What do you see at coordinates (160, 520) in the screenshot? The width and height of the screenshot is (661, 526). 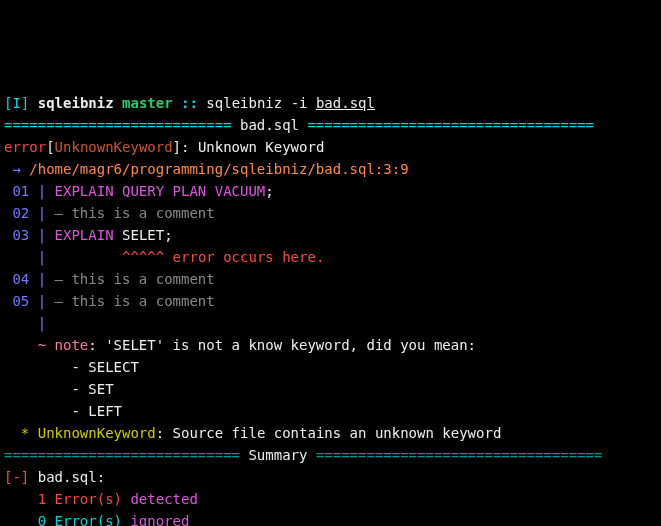 I see `status: ignored` at bounding box center [160, 520].